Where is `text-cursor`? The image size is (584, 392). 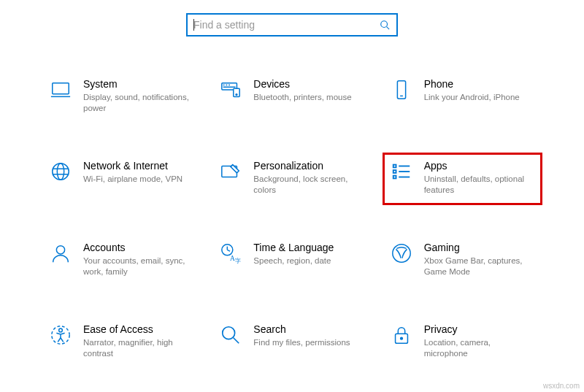 text-cursor is located at coordinates (194, 25).